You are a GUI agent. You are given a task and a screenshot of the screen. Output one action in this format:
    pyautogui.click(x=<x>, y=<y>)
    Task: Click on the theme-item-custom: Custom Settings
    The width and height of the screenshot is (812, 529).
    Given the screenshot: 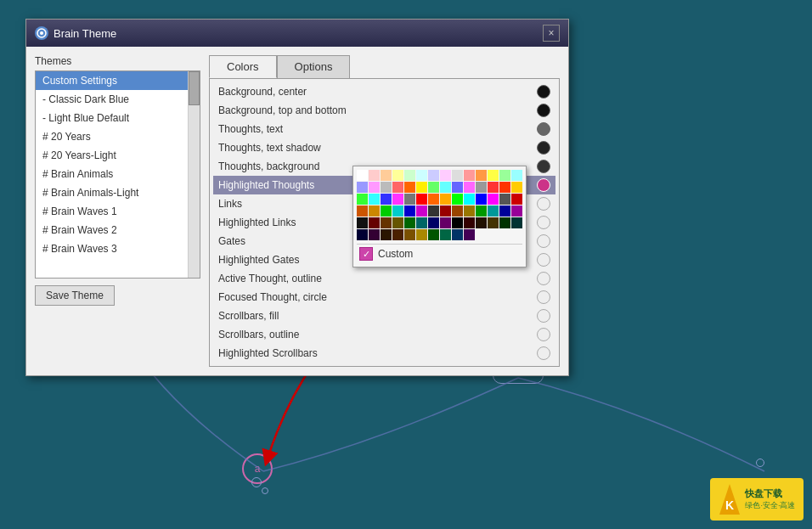 What is the action you would take?
    pyautogui.click(x=117, y=81)
    